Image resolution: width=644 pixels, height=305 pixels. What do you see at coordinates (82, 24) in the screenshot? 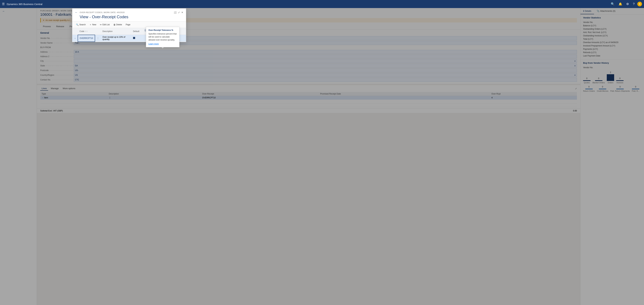
I see `search-label: Search` at bounding box center [82, 24].